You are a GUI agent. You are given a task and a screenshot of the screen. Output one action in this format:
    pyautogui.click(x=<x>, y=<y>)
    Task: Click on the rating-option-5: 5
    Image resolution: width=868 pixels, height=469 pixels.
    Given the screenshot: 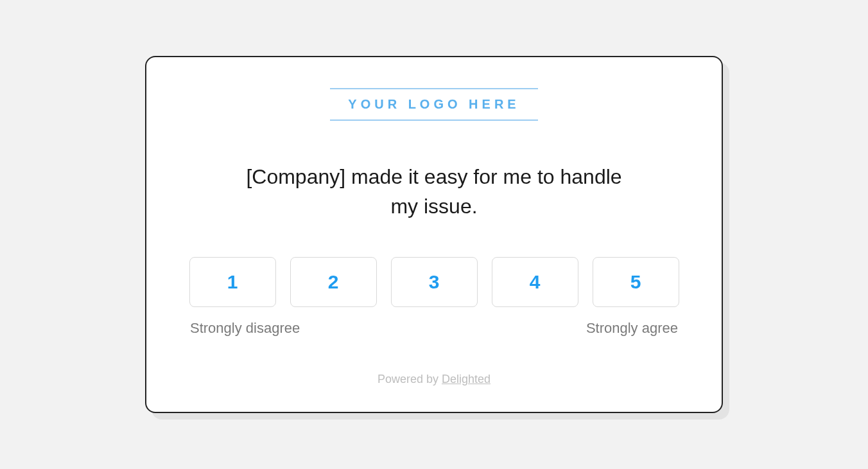 What is the action you would take?
    pyautogui.click(x=636, y=282)
    